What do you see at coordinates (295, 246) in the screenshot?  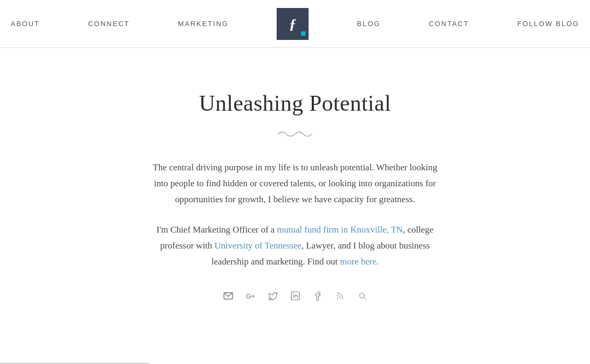 I see `paragraph-2: I'm Chief Marketing Officer of a mutual …` at bounding box center [295, 246].